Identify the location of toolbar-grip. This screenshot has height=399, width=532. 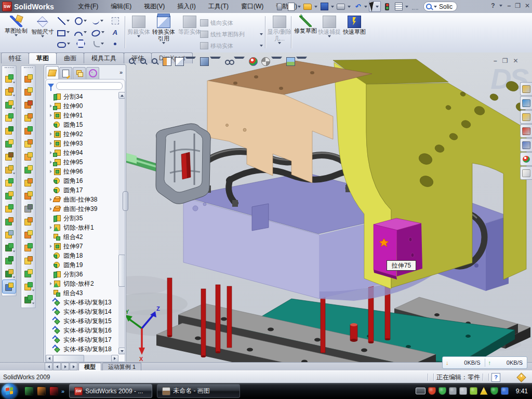
(9, 69).